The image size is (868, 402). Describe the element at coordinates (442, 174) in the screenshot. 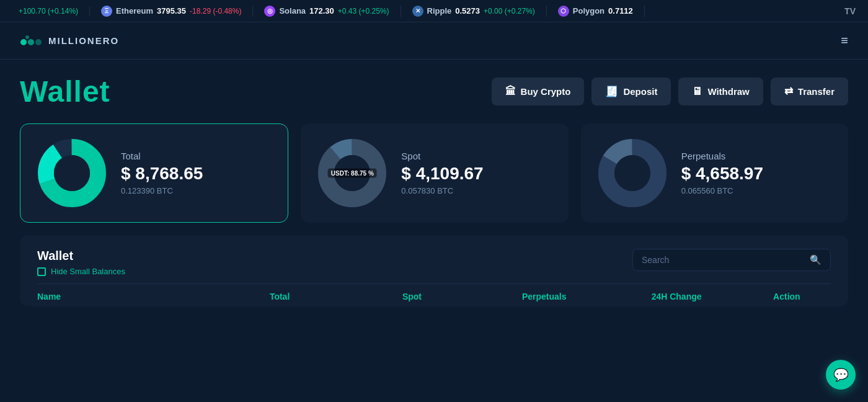

I see `spot-amount: $ 4,109.67` at that location.